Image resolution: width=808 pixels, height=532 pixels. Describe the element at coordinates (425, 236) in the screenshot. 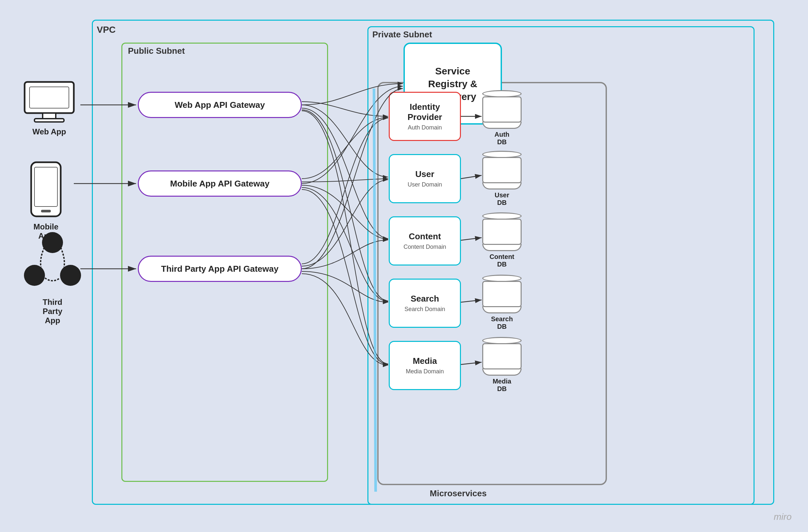

I see `content-service-name: Content` at that location.